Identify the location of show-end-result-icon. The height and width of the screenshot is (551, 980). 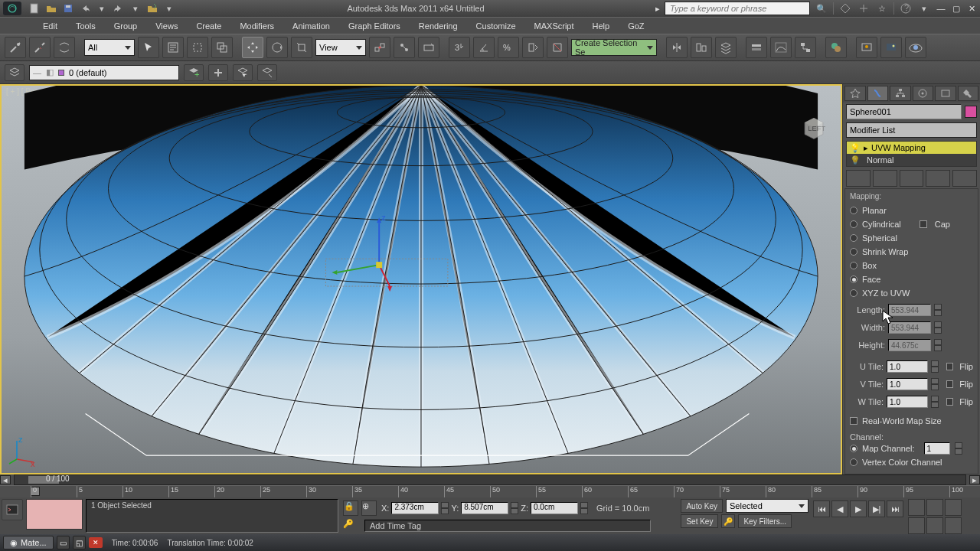
(885, 178).